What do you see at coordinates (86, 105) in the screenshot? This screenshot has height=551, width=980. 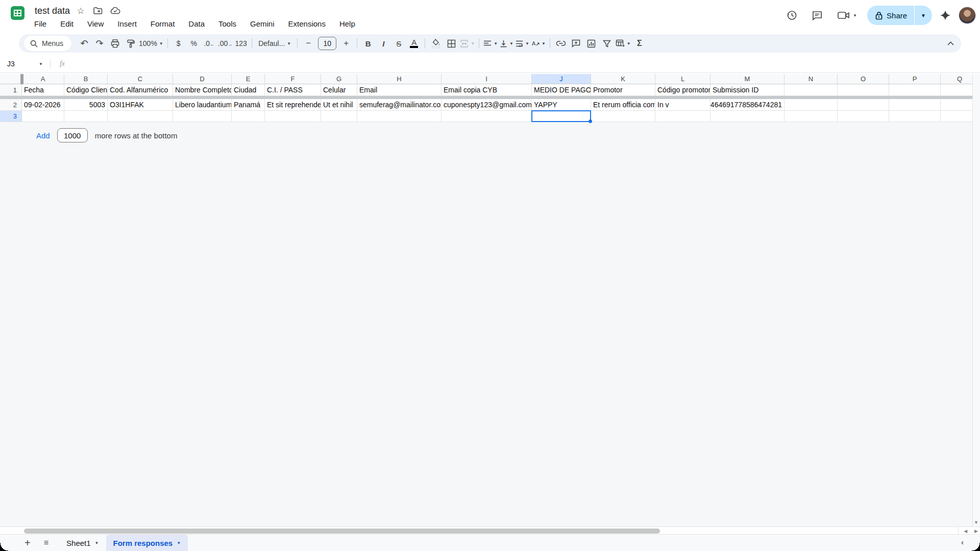 I see `cell-B2: 5003` at bounding box center [86, 105].